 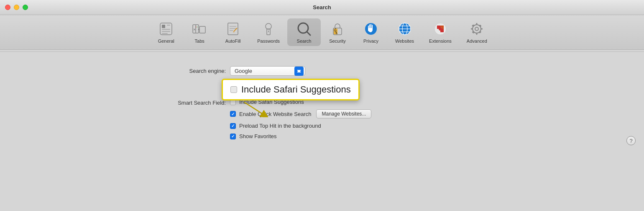 I want to click on toolbar-item-passwords: Passwords, so click(x=268, y=32).